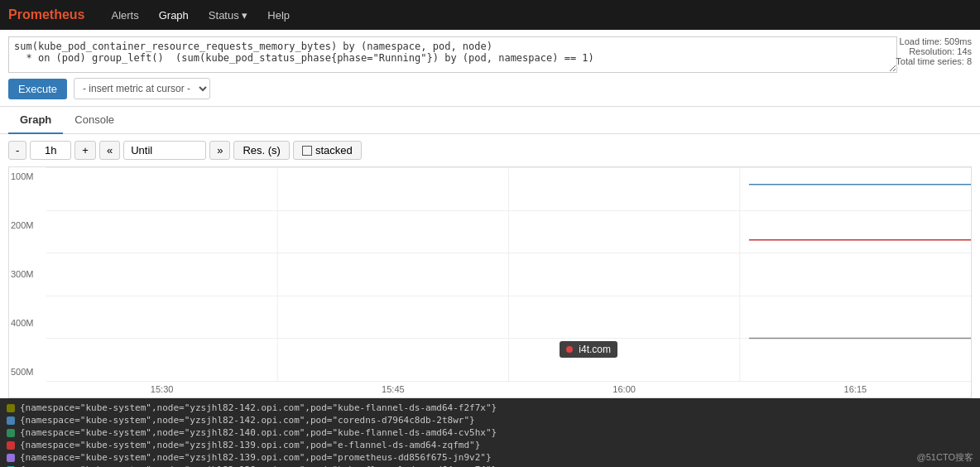  I want to click on execute-button: Execute, so click(38, 89).